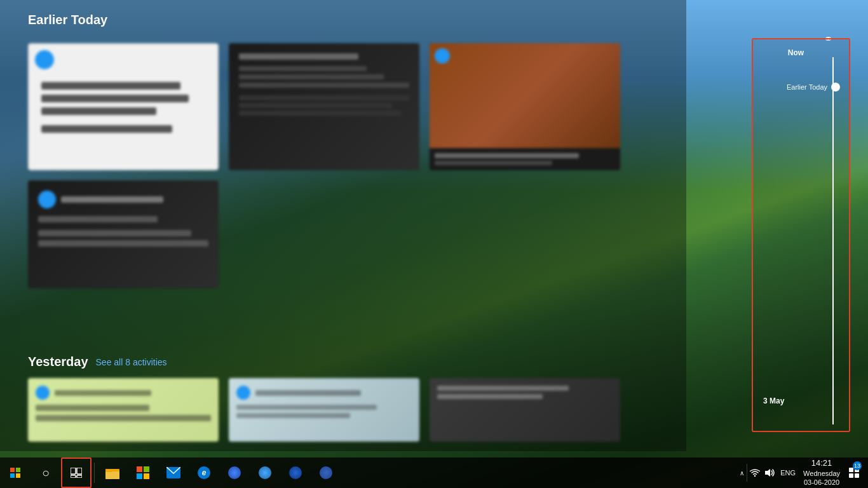 Image resolution: width=868 pixels, height=488 pixels. I want to click on store-icon, so click(143, 473).